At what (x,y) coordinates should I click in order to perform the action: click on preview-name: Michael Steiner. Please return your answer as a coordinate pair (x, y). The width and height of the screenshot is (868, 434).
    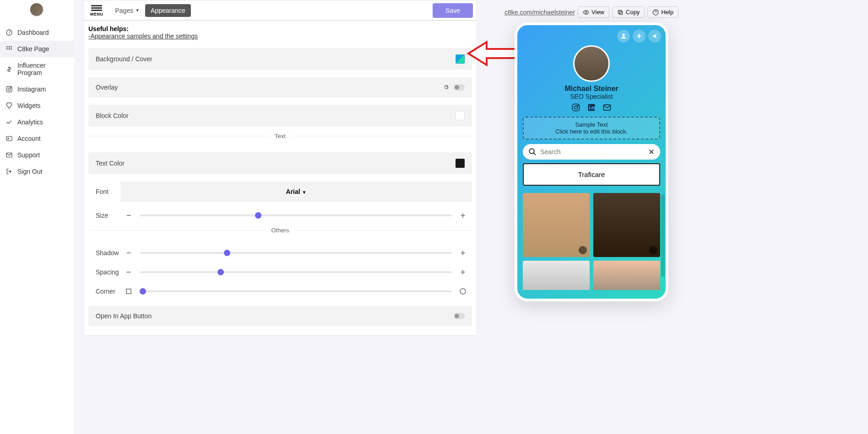
    Looking at the image, I should click on (591, 89).